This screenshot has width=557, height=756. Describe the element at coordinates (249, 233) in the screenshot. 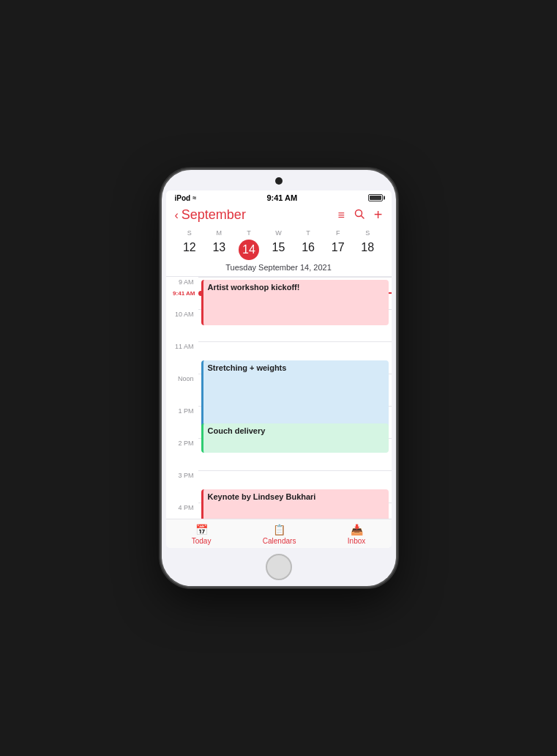

I see `day-letter-t1: T` at that location.